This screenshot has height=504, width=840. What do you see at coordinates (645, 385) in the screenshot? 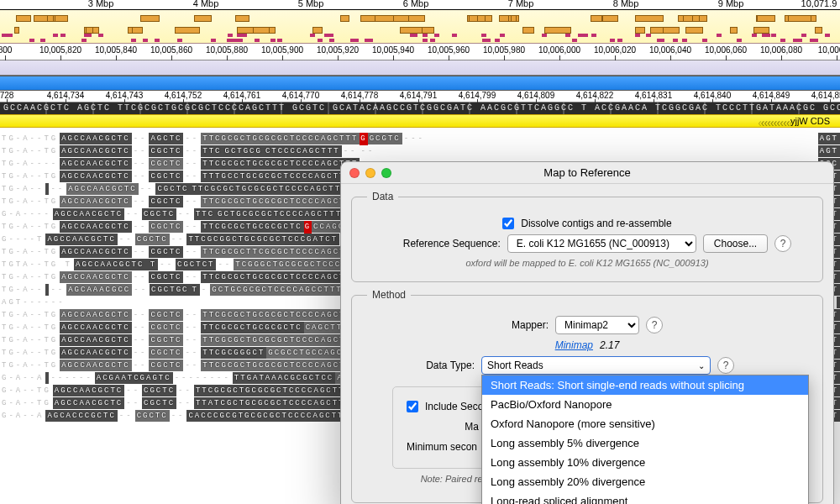
I see `datatype-option: Short Reads: Short single-end reads with…` at bounding box center [645, 385].